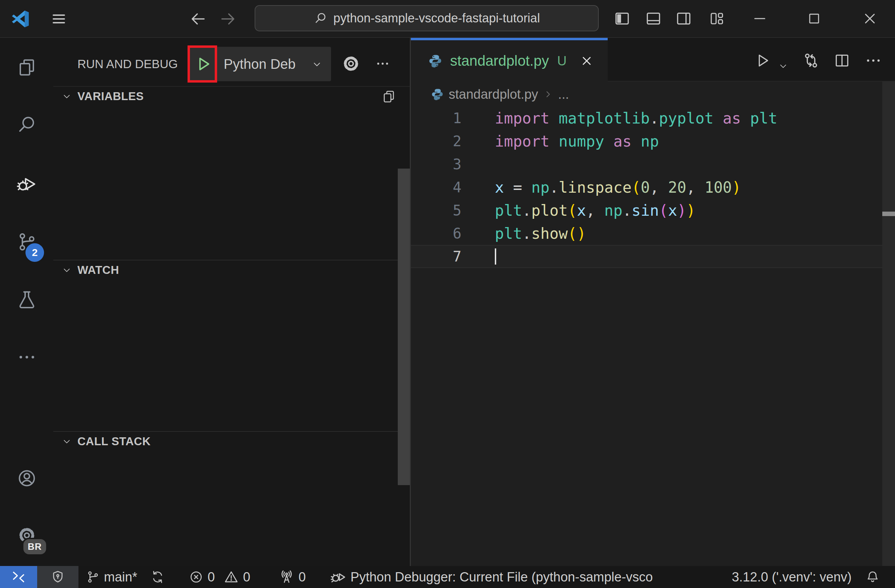  I want to click on tab-standardplot: standardplot.py U, so click(509, 60).